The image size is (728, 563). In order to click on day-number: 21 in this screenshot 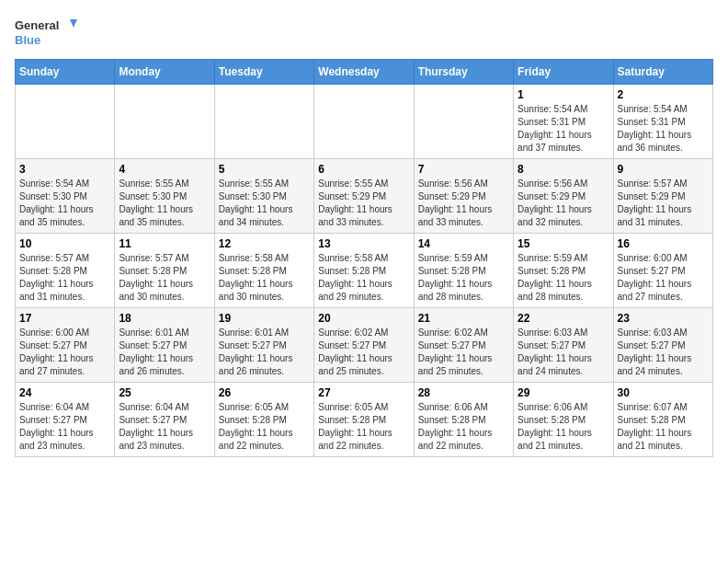, I will do `click(463, 318)`.